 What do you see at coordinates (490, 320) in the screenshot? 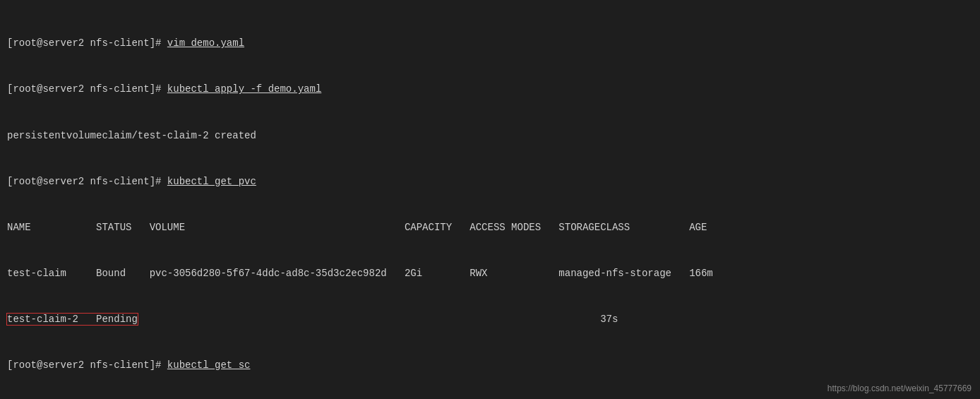
I see `line-7: test-claim-2 Pending 37s` at bounding box center [490, 320].